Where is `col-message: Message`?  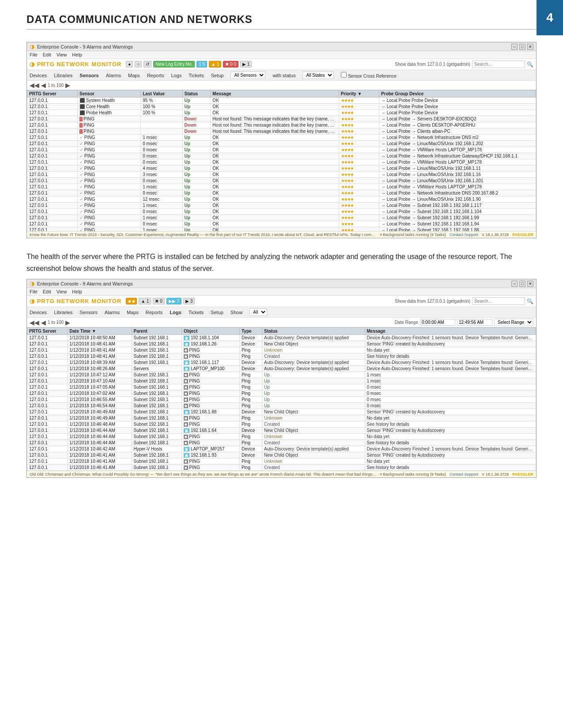 col-message: Message is located at coordinates (275, 94).